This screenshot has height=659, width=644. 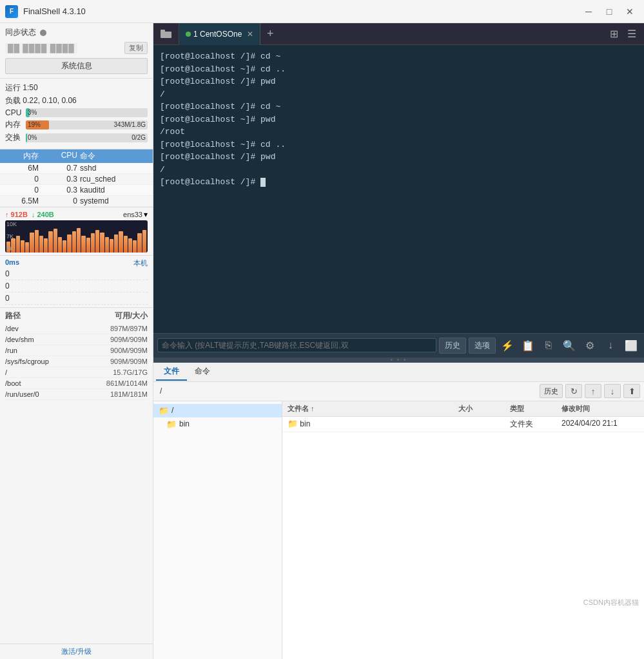 I want to click on minimize-button: ─, so click(x=589, y=12).